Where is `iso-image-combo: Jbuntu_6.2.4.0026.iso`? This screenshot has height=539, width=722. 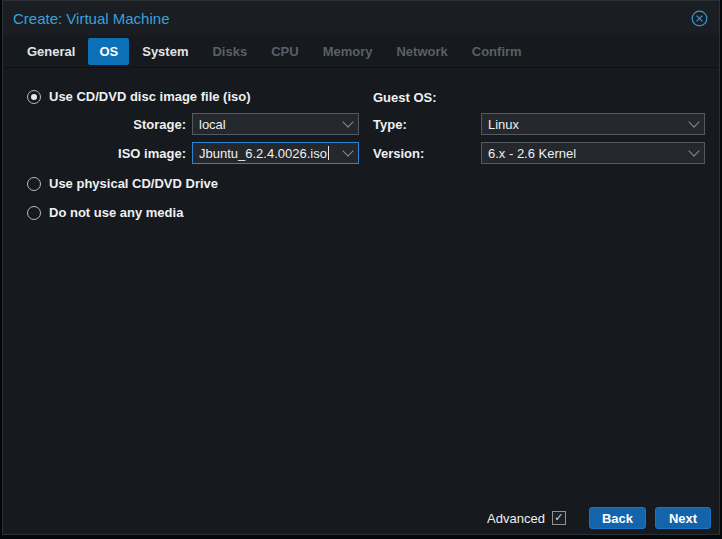 iso-image-combo: Jbuntu_6.2.4.0026.iso is located at coordinates (276, 153).